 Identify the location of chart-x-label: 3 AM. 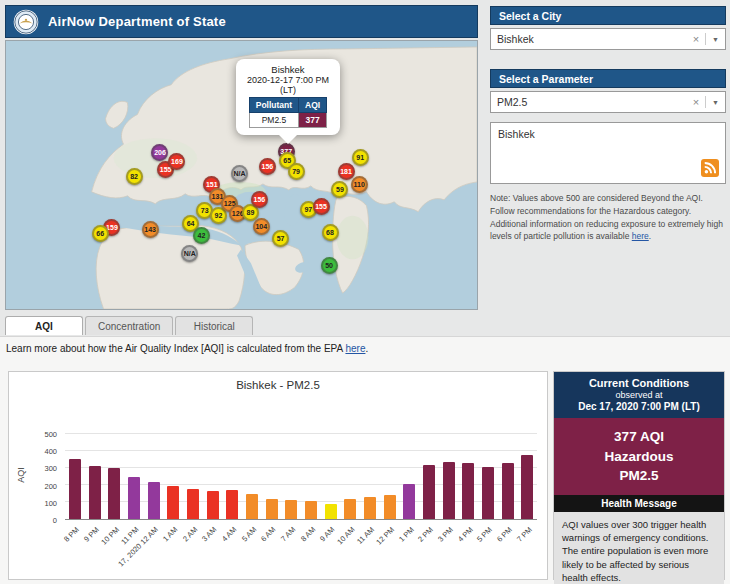
(209, 534).